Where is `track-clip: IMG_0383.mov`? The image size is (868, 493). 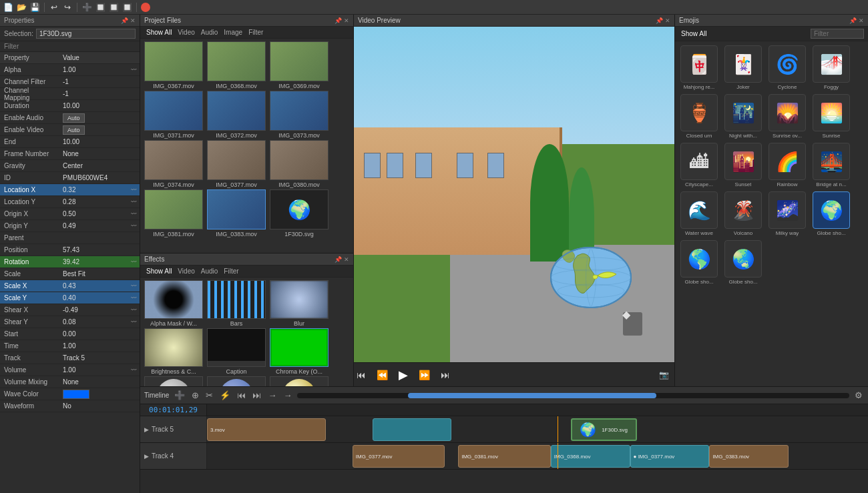 track-clip: IMG_0383.mov is located at coordinates (749, 456).